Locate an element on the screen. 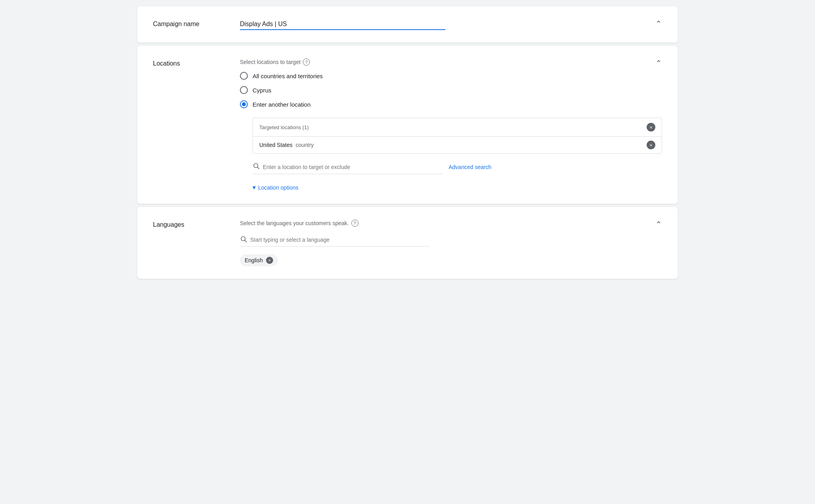 Image resolution: width=815 pixels, height=504 pixels. targeted-header: Targeted locations (1) × is located at coordinates (457, 127).